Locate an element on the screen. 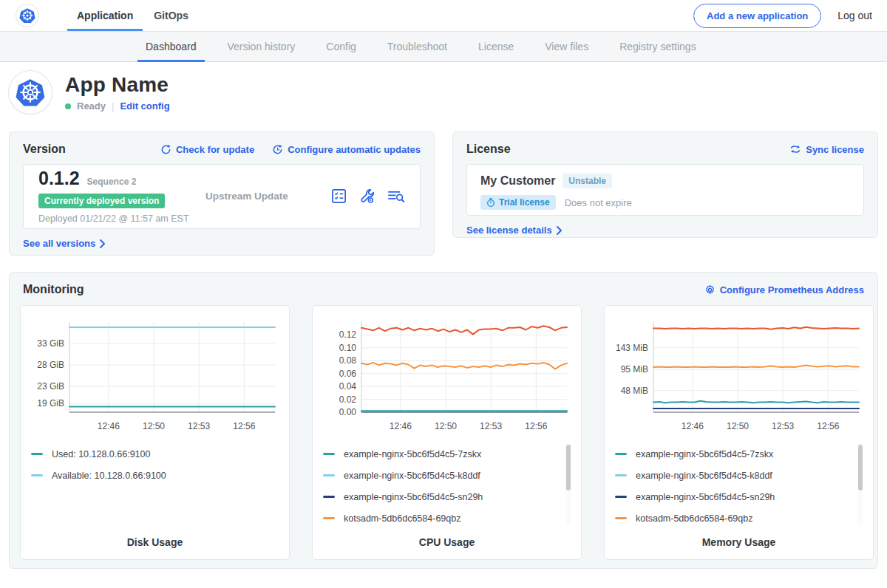  auto-update-clock-icon is located at coordinates (278, 149).